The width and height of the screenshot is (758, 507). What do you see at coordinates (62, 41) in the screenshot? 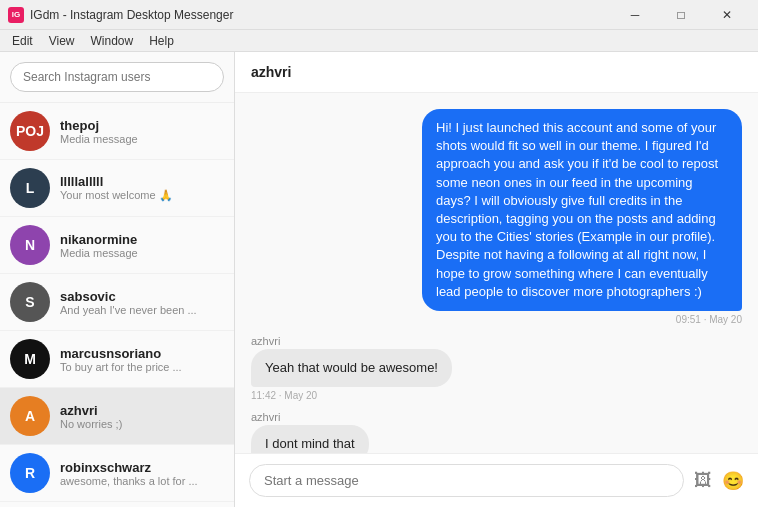
I see `menu-view: View` at bounding box center [62, 41].